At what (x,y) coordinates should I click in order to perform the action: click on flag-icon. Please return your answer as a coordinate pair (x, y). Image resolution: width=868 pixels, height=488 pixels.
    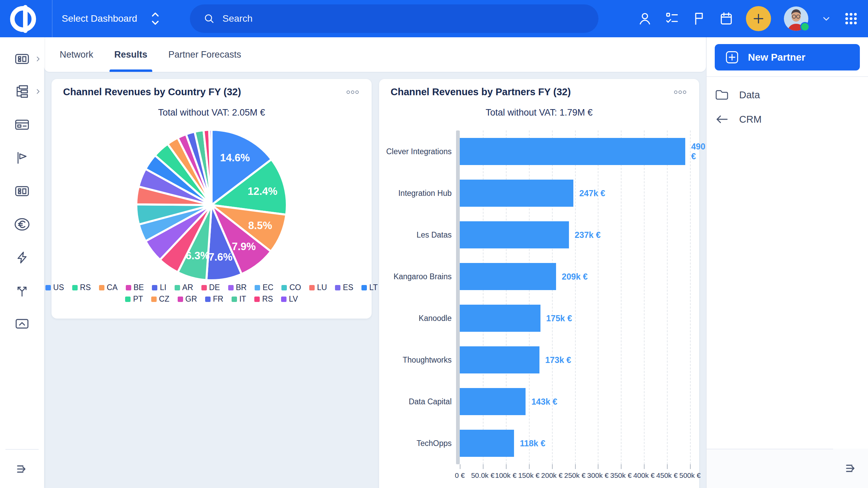
    Looking at the image, I should click on (699, 19).